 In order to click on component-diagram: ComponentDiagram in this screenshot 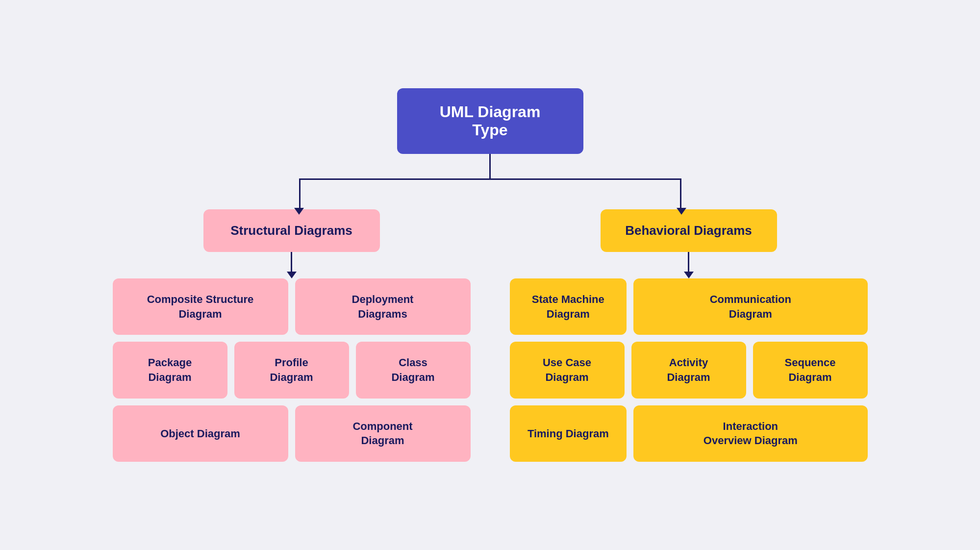, I will do `click(383, 433)`.